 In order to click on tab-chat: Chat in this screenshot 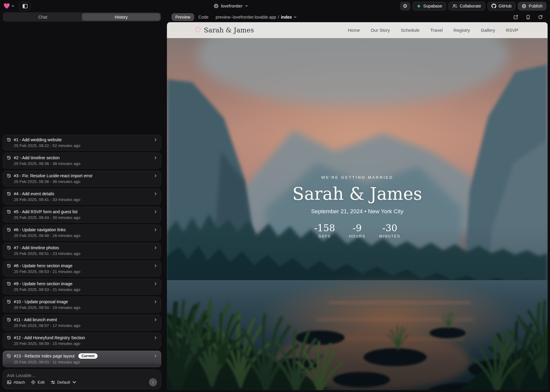, I will do `click(43, 17)`.